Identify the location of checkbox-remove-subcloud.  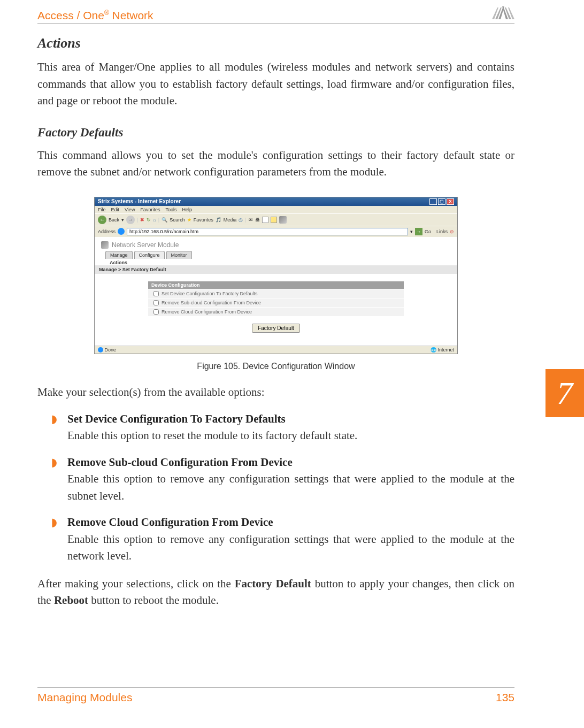
(156, 303).